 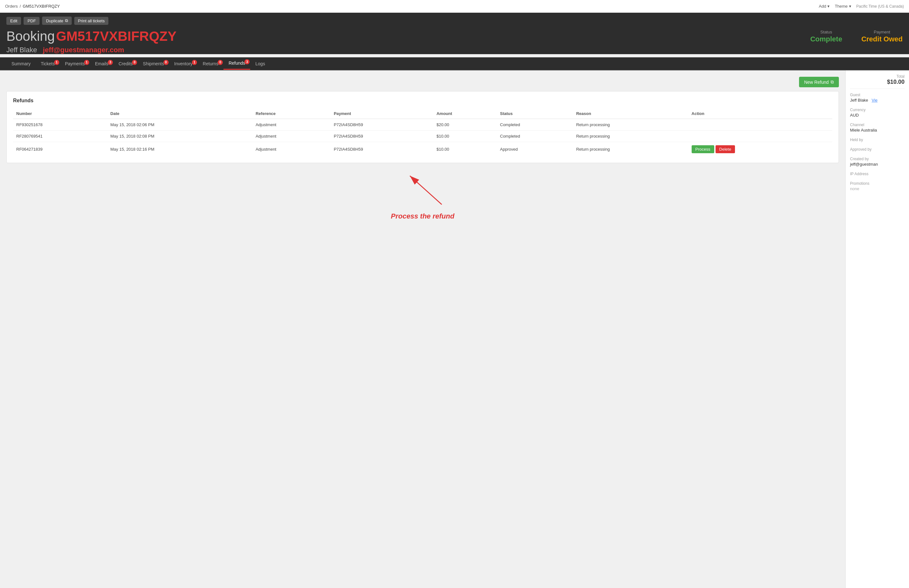 I want to click on approved-by-row: Approved by, so click(x=877, y=149).